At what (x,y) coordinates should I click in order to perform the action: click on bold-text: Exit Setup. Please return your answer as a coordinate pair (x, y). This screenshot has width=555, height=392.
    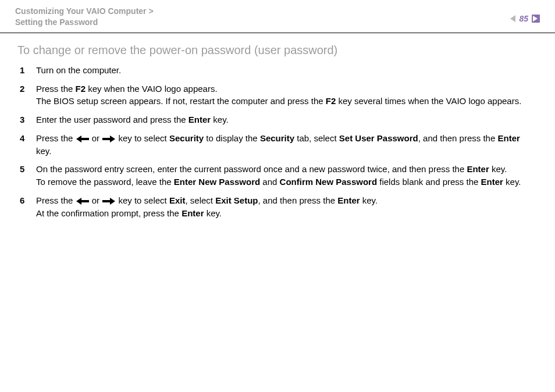
    Looking at the image, I should click on (236, 200).